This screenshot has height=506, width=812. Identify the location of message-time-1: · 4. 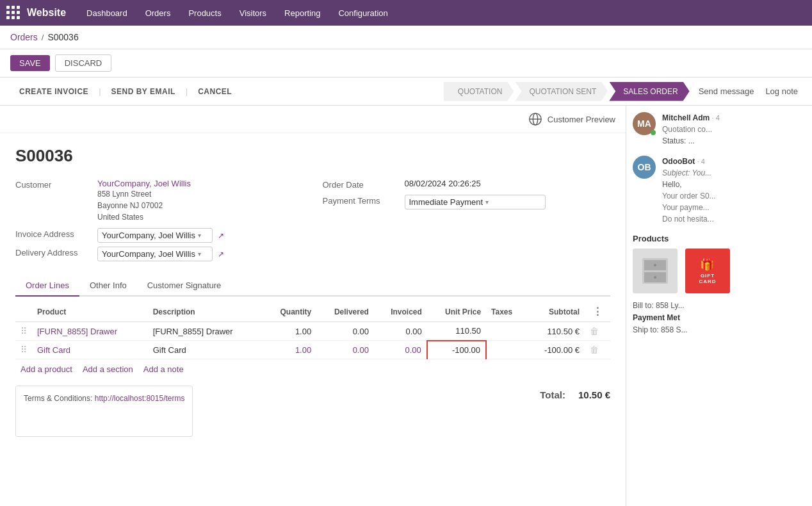
(716, 118).